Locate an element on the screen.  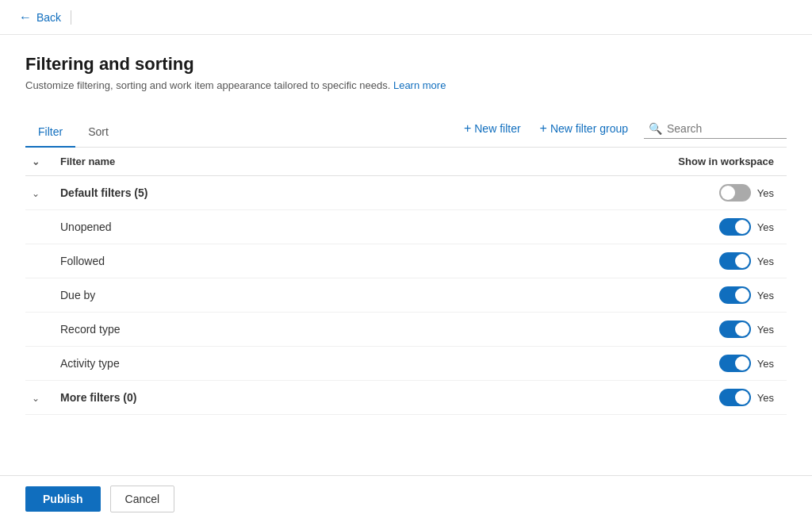
show-toggle-due-by: Yes is located at coordinates (592, 295).